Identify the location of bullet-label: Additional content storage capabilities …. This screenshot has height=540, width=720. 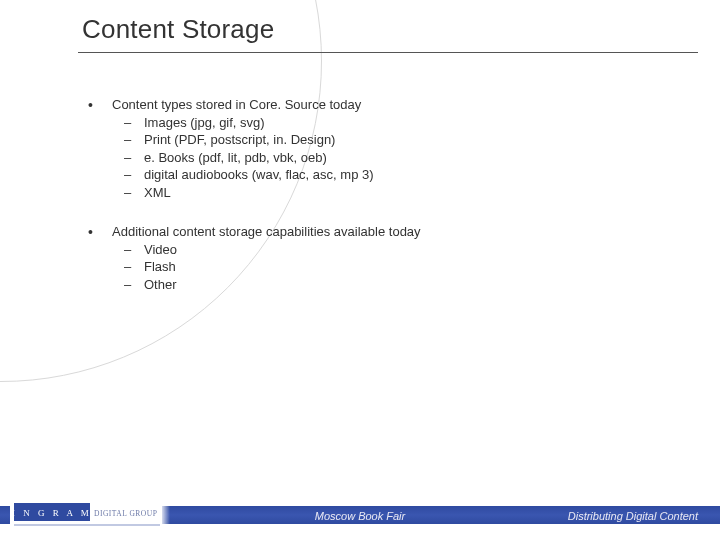
(266, 232).